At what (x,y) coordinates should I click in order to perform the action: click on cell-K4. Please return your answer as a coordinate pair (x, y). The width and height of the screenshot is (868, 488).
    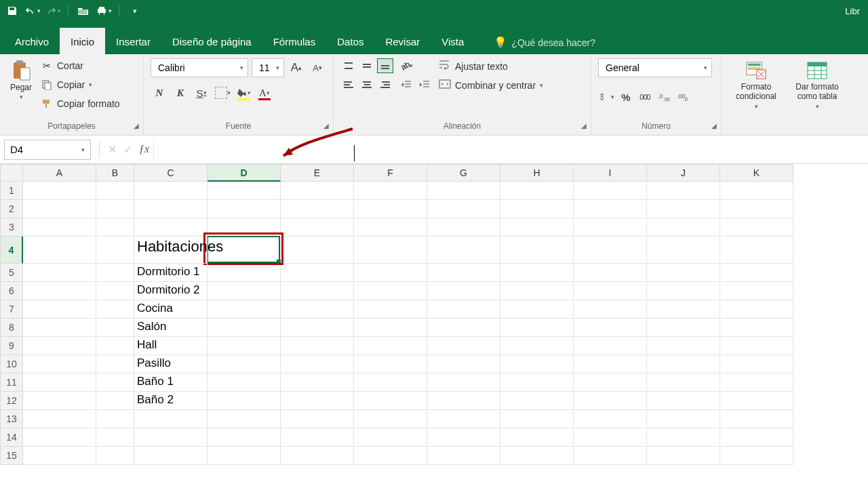
    Looking at the image, I should click on (757, 250).